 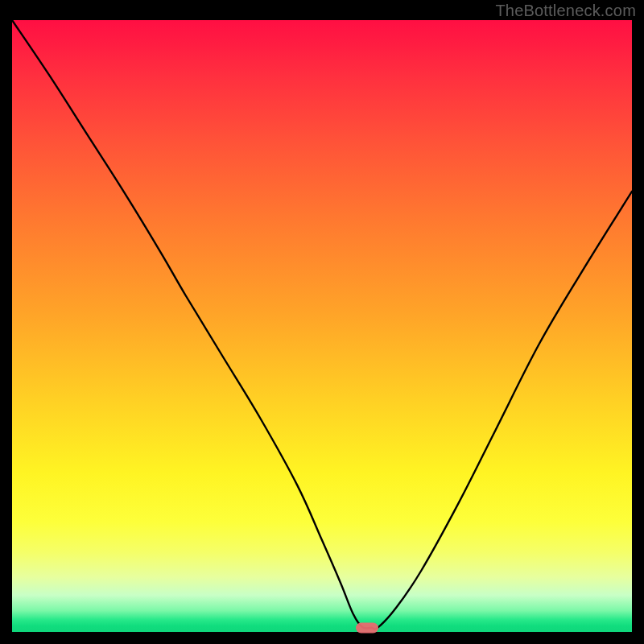 I want to click on optimal-marker, so click(x=367, y=628).